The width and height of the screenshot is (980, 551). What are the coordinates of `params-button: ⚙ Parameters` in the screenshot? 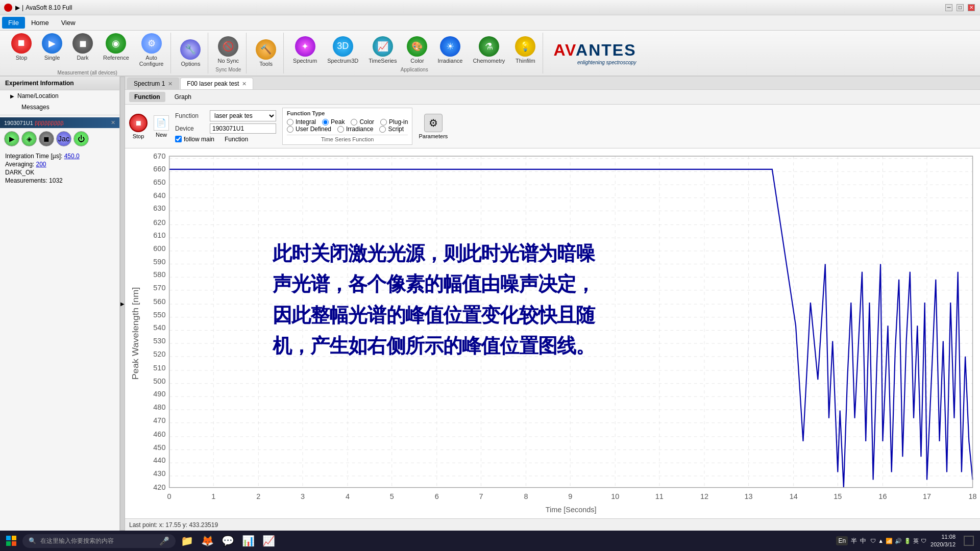 It's located at (433, 127).